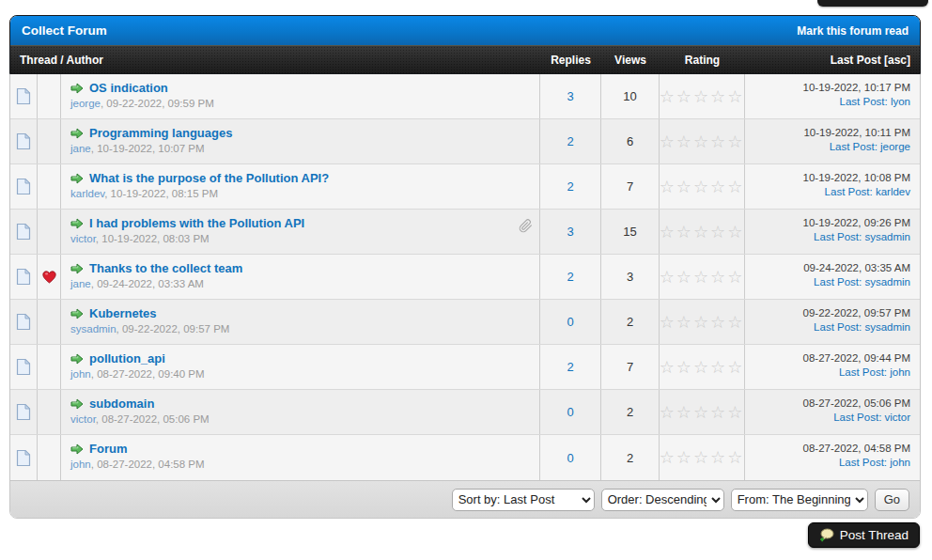 The width and height of the screenshot is (932, 560). What do you see at coordinates (148, 284) in the screenshot?
I see `thread-date: , 09-24-2022, 03:33 AM` at bounding box center [148, 284].